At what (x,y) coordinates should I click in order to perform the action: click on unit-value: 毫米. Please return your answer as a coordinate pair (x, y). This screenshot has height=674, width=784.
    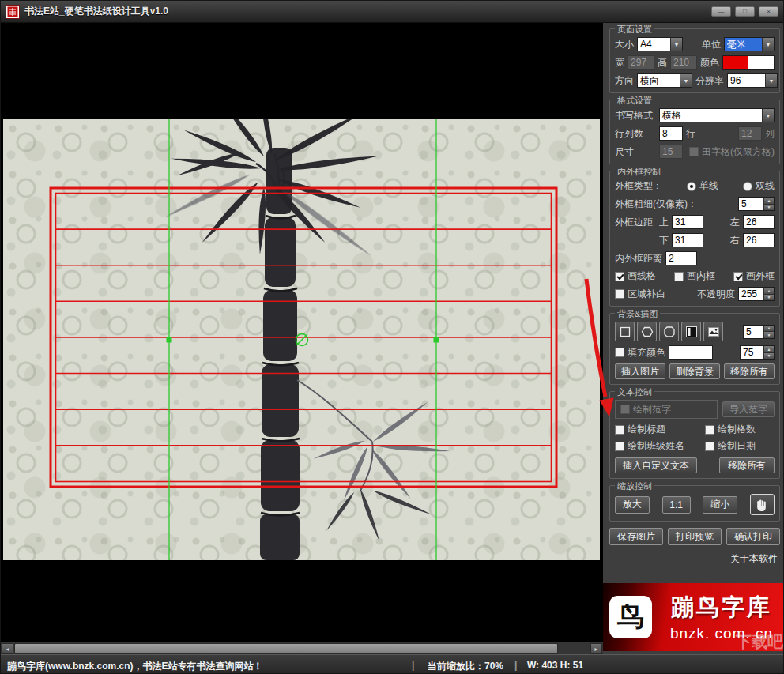
    Looking at the image, I should click on (743, 44).